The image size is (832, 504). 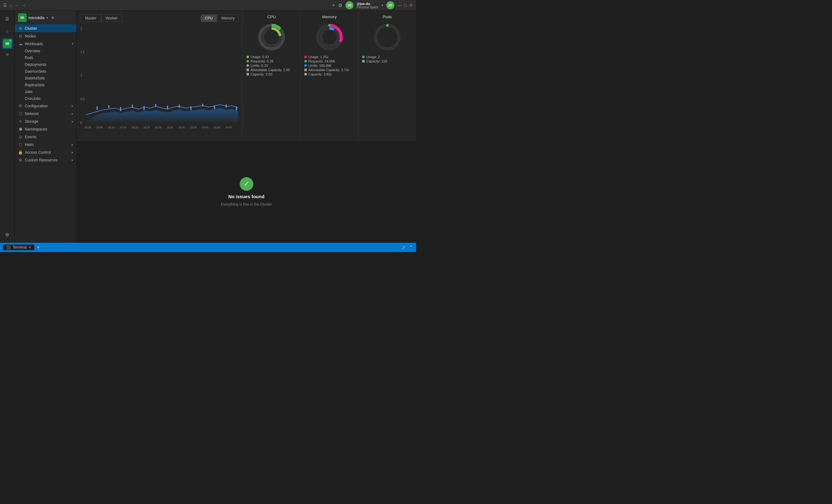 What do you see at coordinates (46, 144) in the screenshot?
I see `tree-item-helm: ⬡ Helm ▸` at bounding box center [46, 144].